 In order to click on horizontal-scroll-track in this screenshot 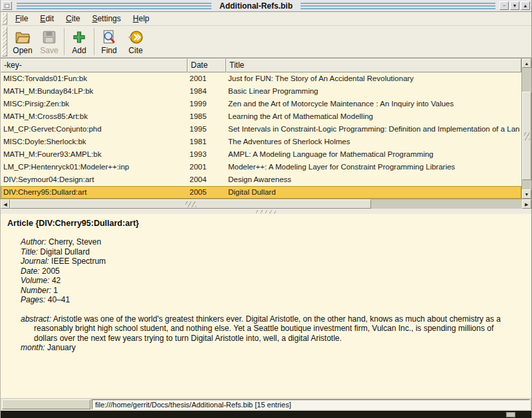, I will do `click(266, 204)`.